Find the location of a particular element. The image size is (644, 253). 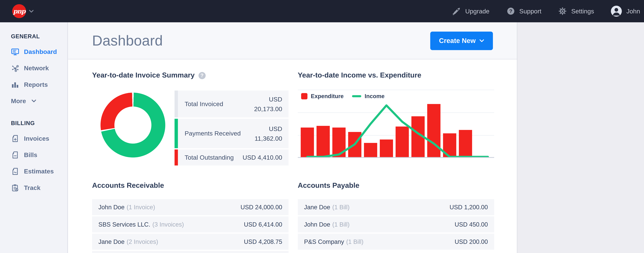

topnav-item-john: John is located at coordinates (628, 11).